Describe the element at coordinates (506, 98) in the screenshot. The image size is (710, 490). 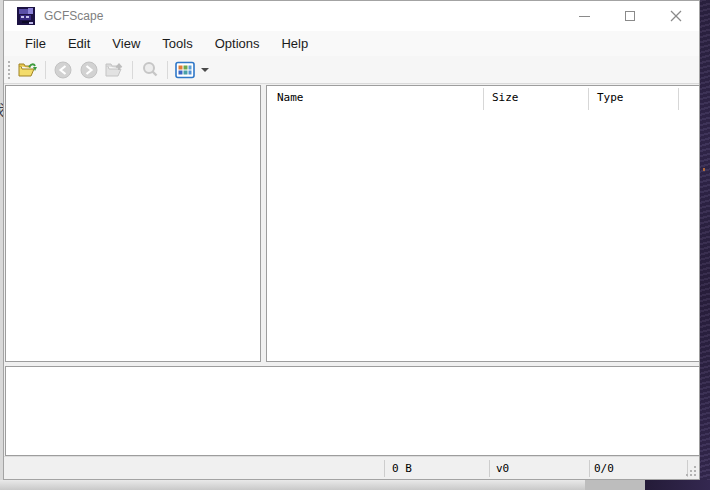
I see `column-header-size: Size` at that location.